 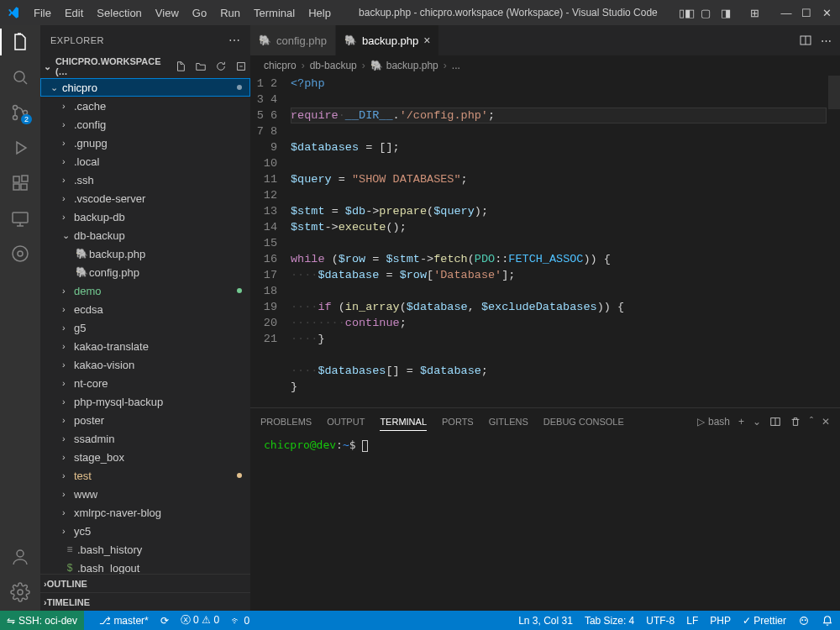 What do you see at coordinates (221, 66) in the screenshot?
I see `refresh-icon` at bounding box center [221, 66].